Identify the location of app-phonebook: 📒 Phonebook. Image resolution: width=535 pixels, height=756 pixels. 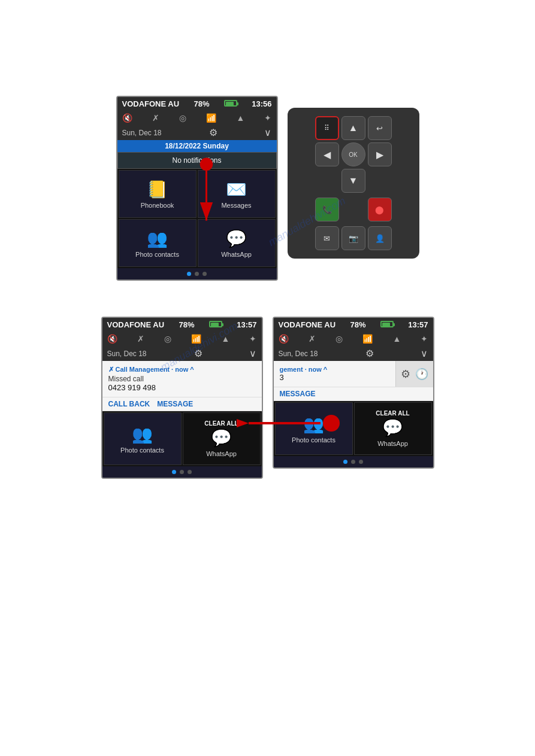
(158, 194).